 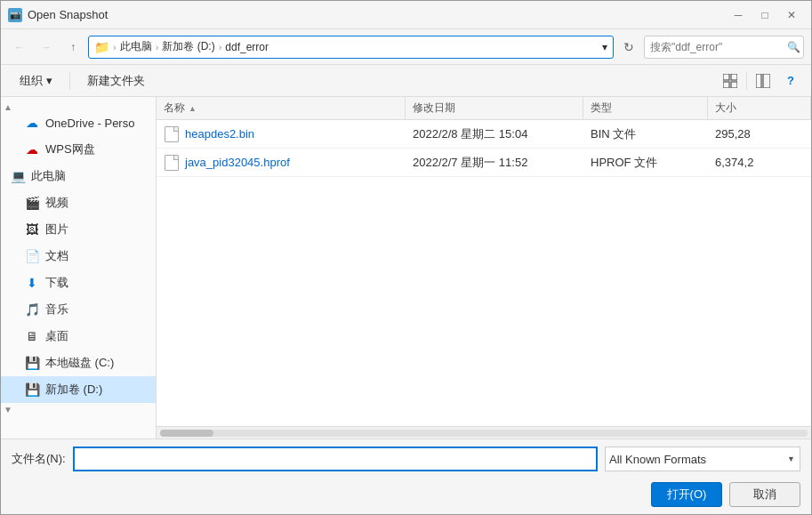 What do you see at coordinates (32, 229) in the screenshot?
I see `pictures-icon: 🖼` at bounding box center [32, 229].